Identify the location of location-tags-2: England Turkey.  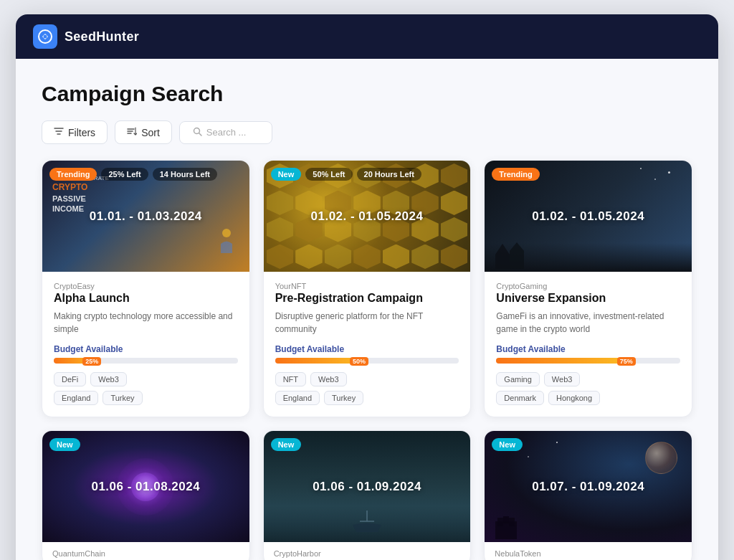
(367, 398).